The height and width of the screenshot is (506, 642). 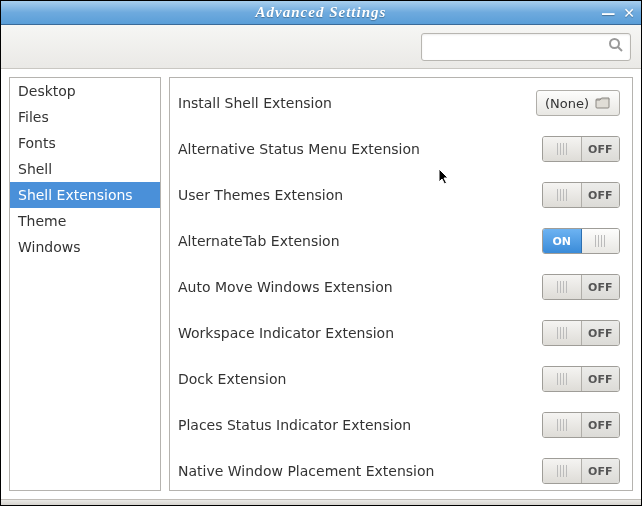 I want to click on sidebar-item-shell: Shell, so click(x=85, y=169).